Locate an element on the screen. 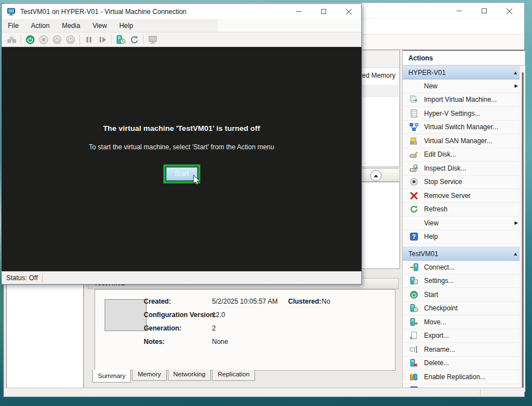 The image size is (532, 406). details-tab-strip: Summary Memory Networking Replication is located at coordinates (175, 377).